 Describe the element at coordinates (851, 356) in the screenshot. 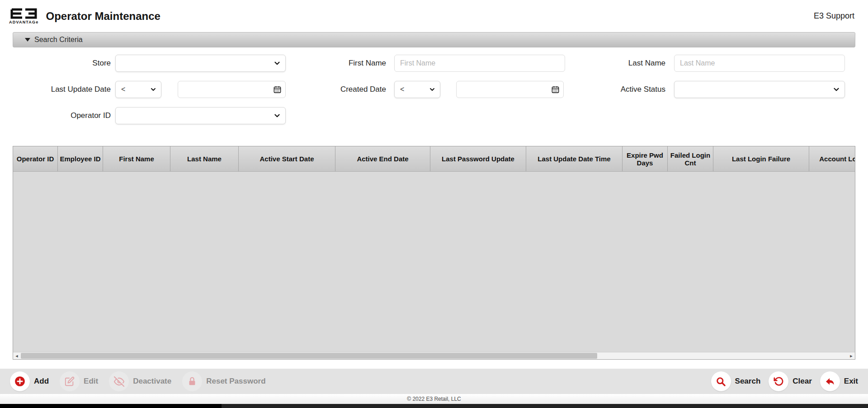

I see `scroll-right-arrow-icon: ►` at that location.